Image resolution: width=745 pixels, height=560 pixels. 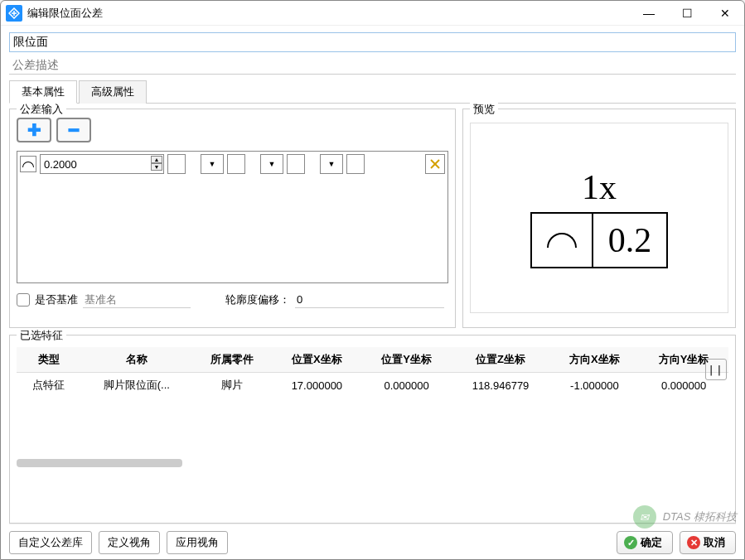 What do you see at coordinates (716, 369) in the screenshot?
I see `pause-button: ||` at bounding box center [716, 369].